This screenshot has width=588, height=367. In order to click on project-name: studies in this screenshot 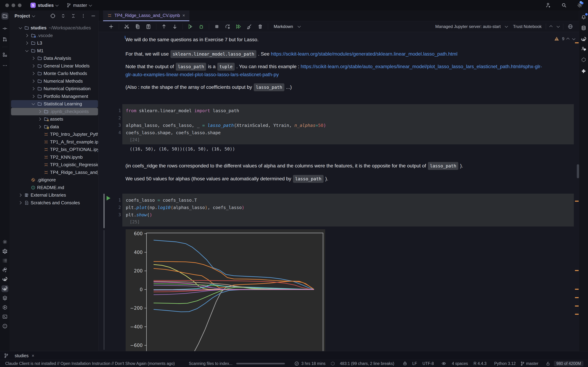, I will do `click(46, 5)`.